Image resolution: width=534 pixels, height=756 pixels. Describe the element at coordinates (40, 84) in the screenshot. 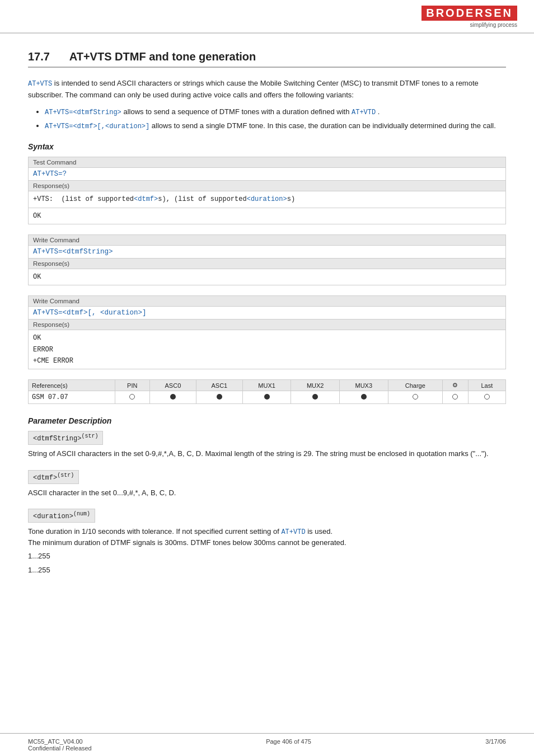

I see `intro-atvts-link: AT+VTS` at that location.